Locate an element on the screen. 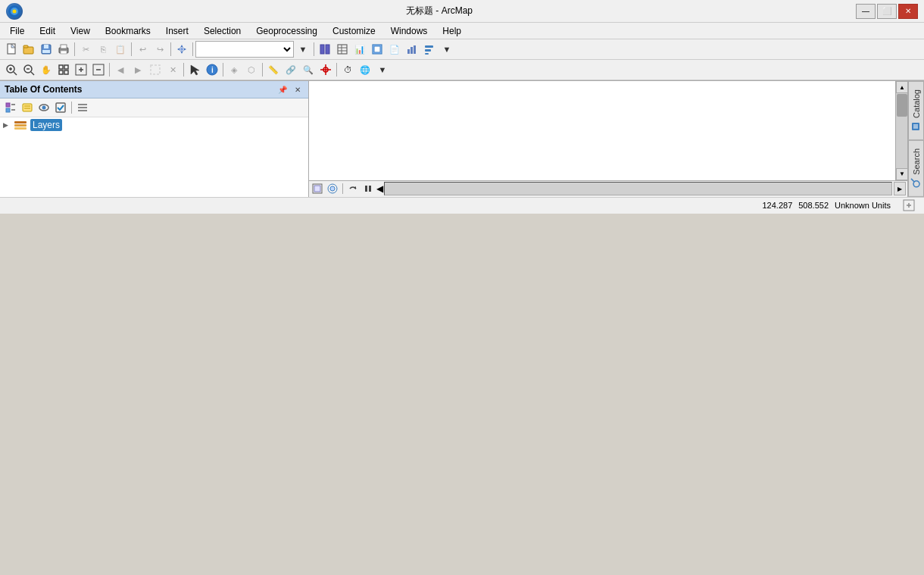 Image resolution: width=924 pixels, height=575 pixels. toolbar-standard: ✂ ⎘ 📋 ↩ ↪ ▼ 📊 📄 ▼ is located at coordinates (462, 50).